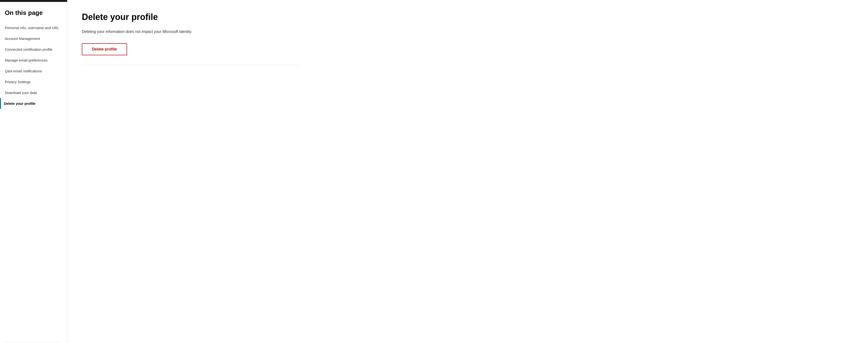  Describe the element at coordinates (34, 65) in the screenshot. I see `sidebar-nav: Personal info, username and URLAccount M…` at that location.